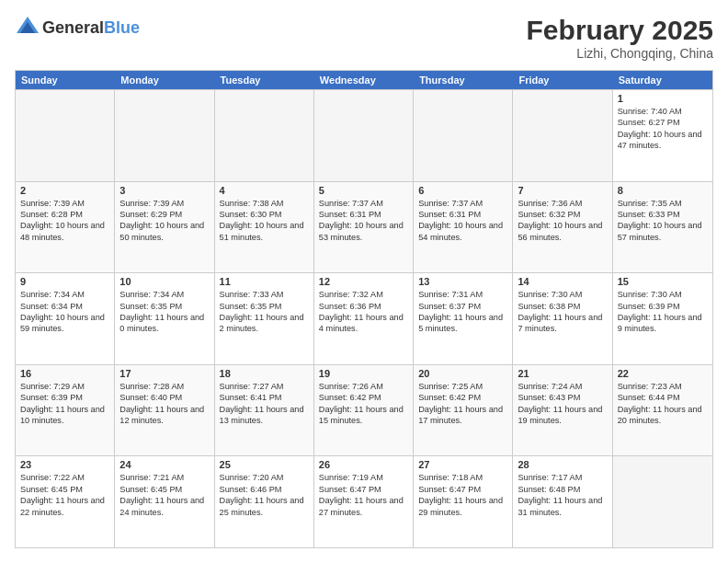 Image resolution: width=728 pixels, height=563 pixels. Describe the element at coordinates (364, 386) in the screenshot. I see `day-info: Sunrise: 7:26 AM` at that location.